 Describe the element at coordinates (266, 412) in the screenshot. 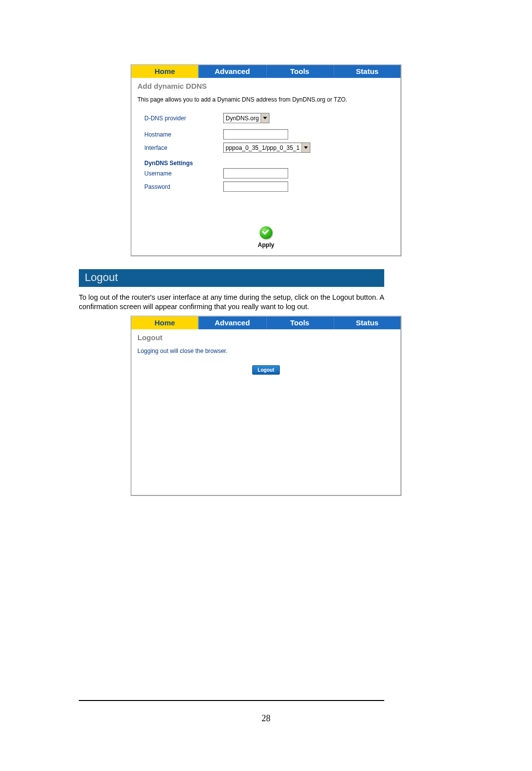

I see `panel-body-logout: Logout Logging out will close the browse…` at that location.